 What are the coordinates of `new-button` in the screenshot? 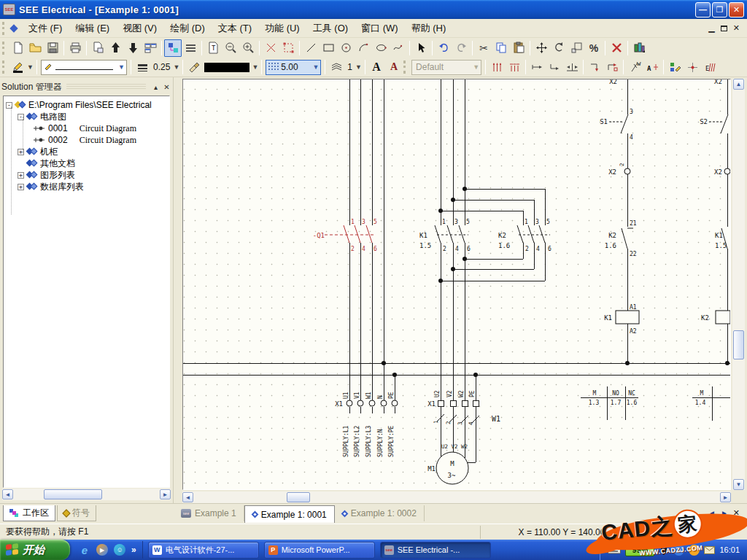 It's located at (18, 48).